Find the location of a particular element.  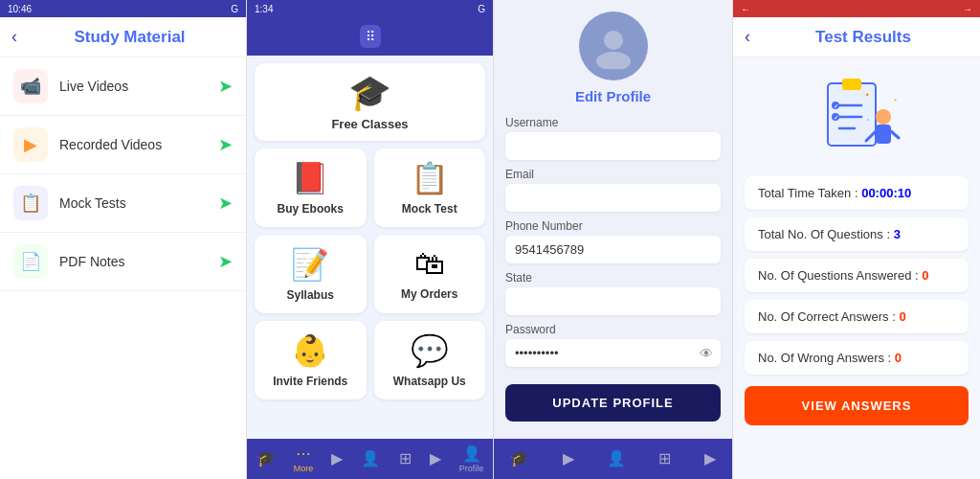

time-taken-value: 00:00:10 is located at coordinates (886, 194).